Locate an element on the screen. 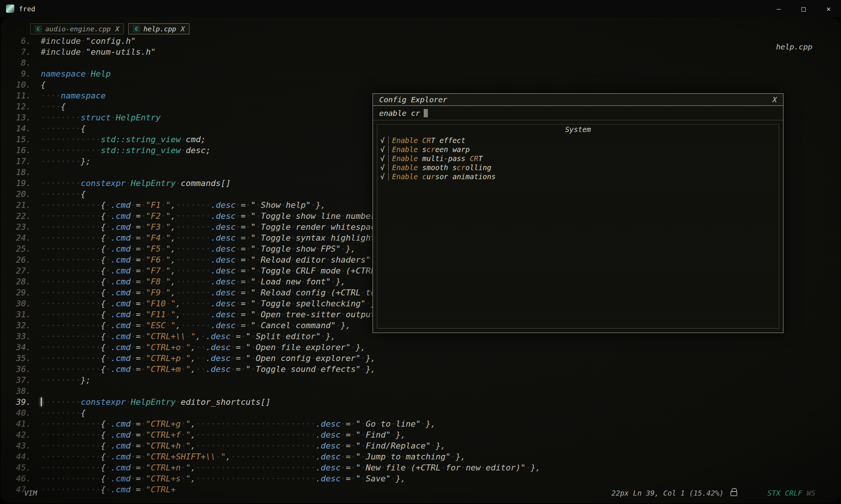 The height and width of the screenshot is (504, 841). status-stx: STX is located at coordinates (774, 493).